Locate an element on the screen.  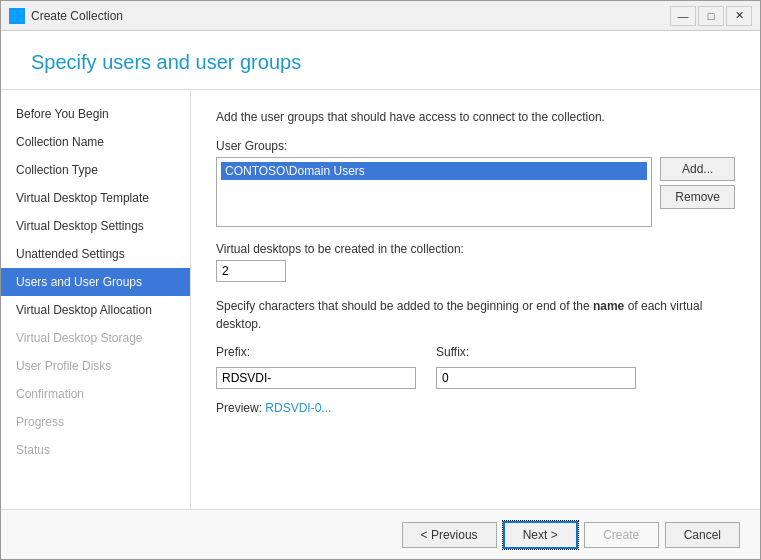
sidebar-item-virtual-desktop-template: Virtual Desktop Template is located at coordinates (96, 198).